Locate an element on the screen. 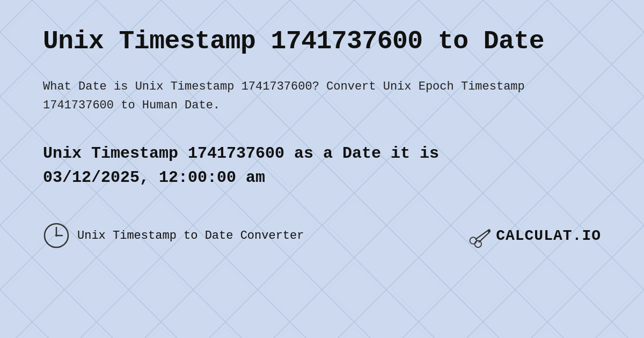 Image resolution: width=644 pixels, height=338 pixels. logo-text: CALCULAT.IO is located at coordinates (548, 236).